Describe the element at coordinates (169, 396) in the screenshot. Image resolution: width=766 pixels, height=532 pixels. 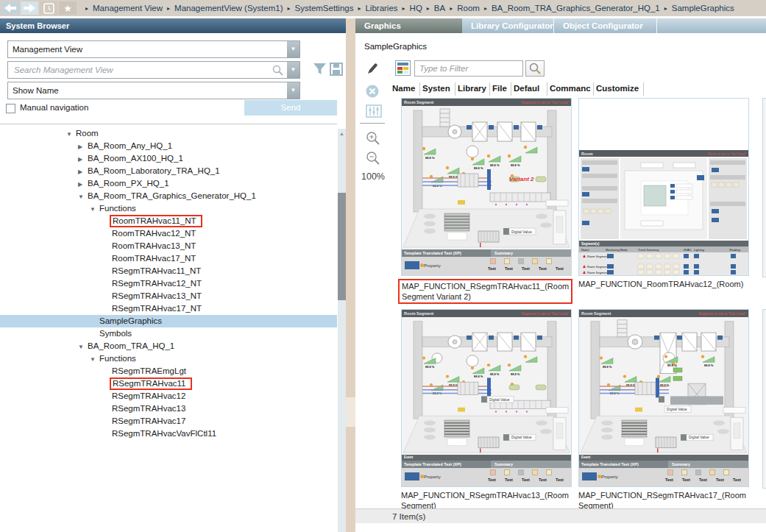
I see `tree-item: RSegmTRAHvac12` at that location.